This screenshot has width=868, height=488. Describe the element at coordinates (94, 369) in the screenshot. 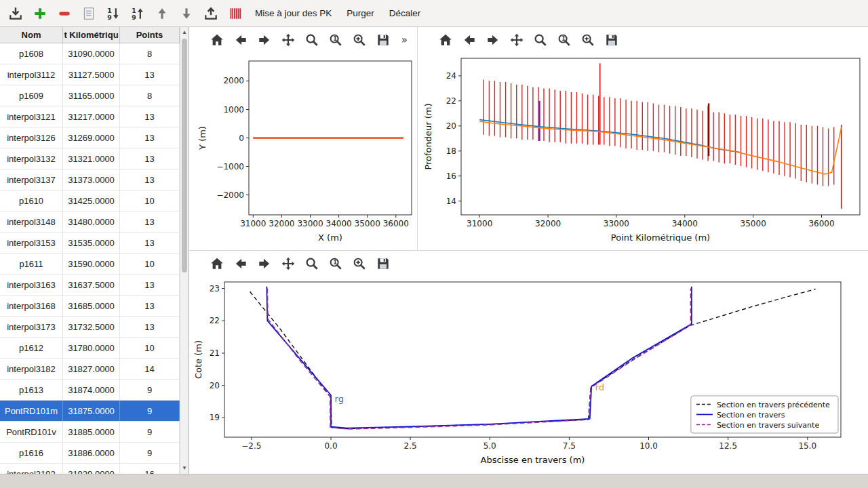

I see `table-row: interpol318231827.000014` at that location.